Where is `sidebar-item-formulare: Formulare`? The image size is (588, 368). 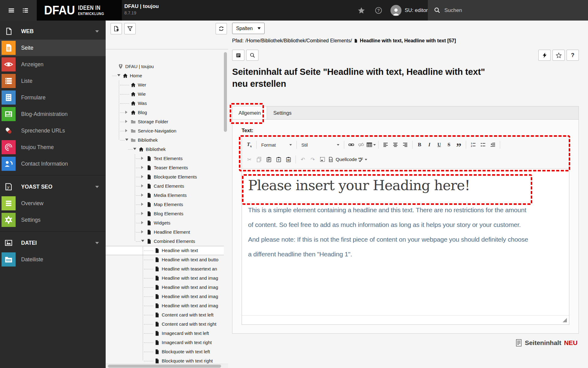 sidebar-item-formulare: Formulare is located at coordinates (53, 98).